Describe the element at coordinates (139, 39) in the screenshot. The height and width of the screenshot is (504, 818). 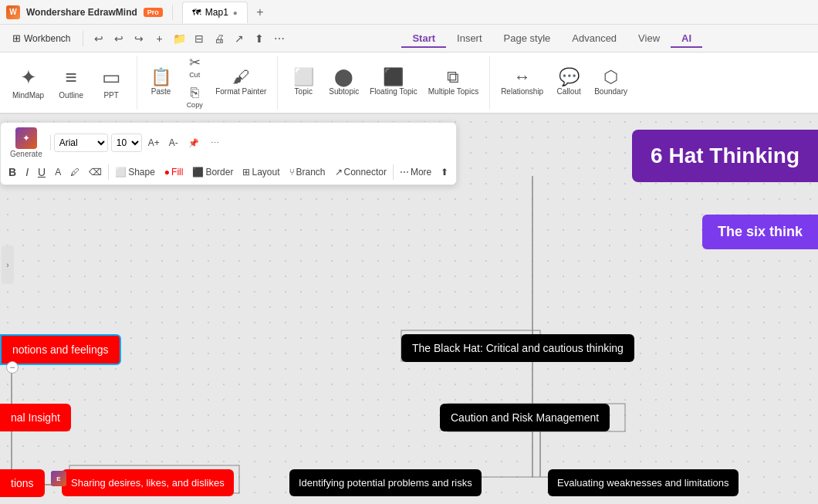
I see `redo-button: ↪` at that location.